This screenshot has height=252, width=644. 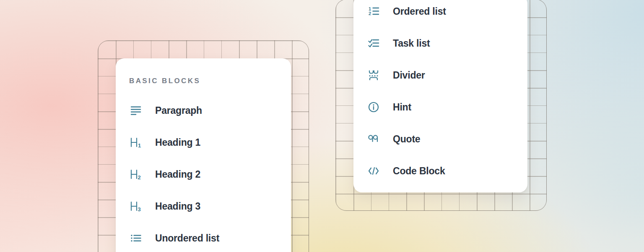 I want to click on heading-2-icon, so click(x=136, y=174).